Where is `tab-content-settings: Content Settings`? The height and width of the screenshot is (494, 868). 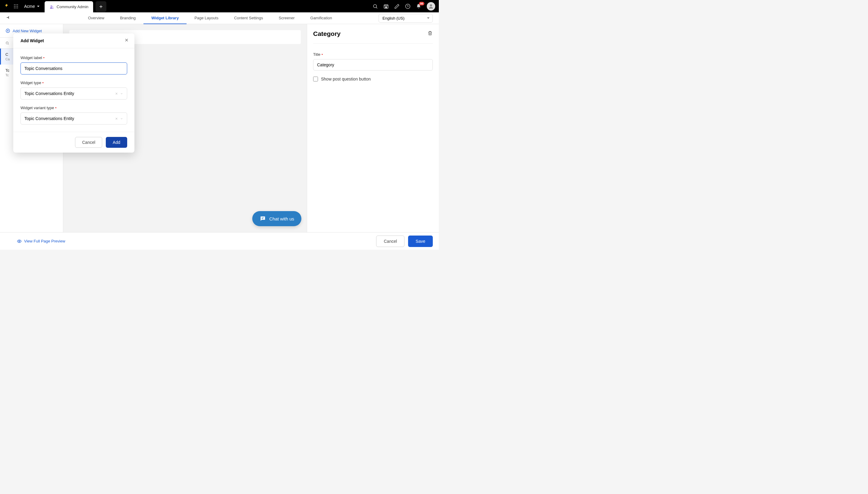 tab-content-settings: Content Settings is located at coordinates (249, 18).